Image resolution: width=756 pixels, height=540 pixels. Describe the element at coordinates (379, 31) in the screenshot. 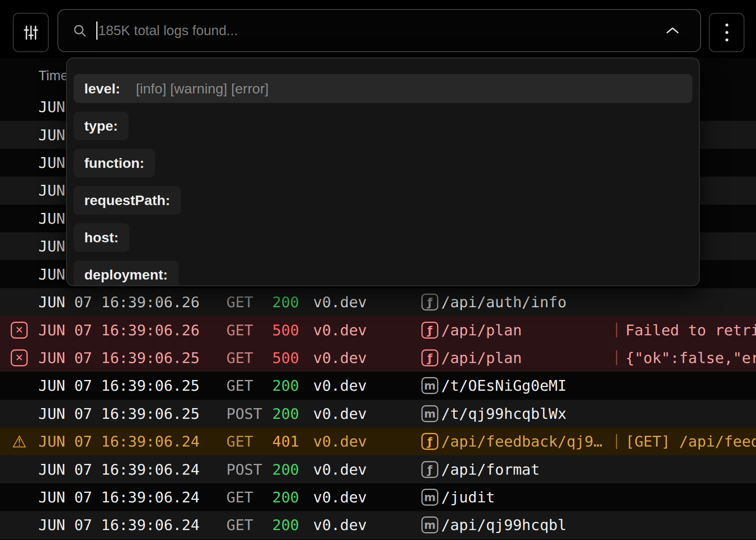

I see `search-input: 185K total logs found...` at that location.